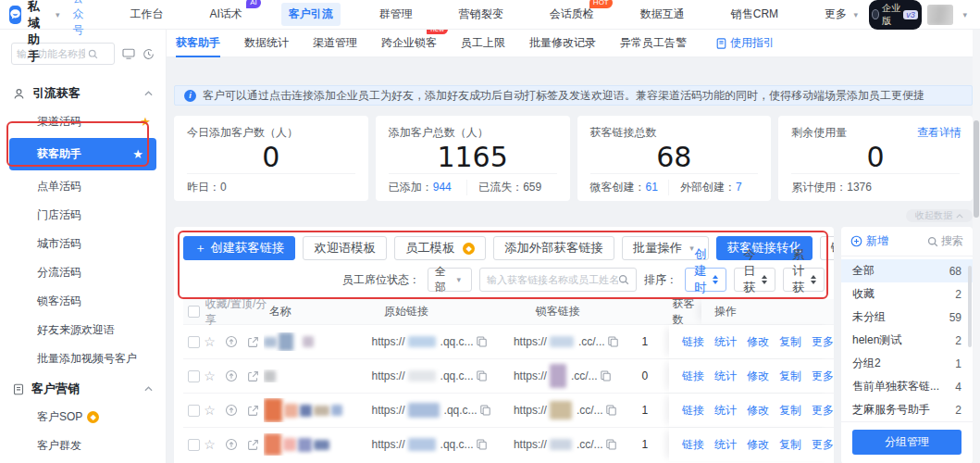 The width and height of the screenshot is (980, 463). Describe the element at coordinates (552, 280) in the screenshot. I see `link-search-input` at that location.